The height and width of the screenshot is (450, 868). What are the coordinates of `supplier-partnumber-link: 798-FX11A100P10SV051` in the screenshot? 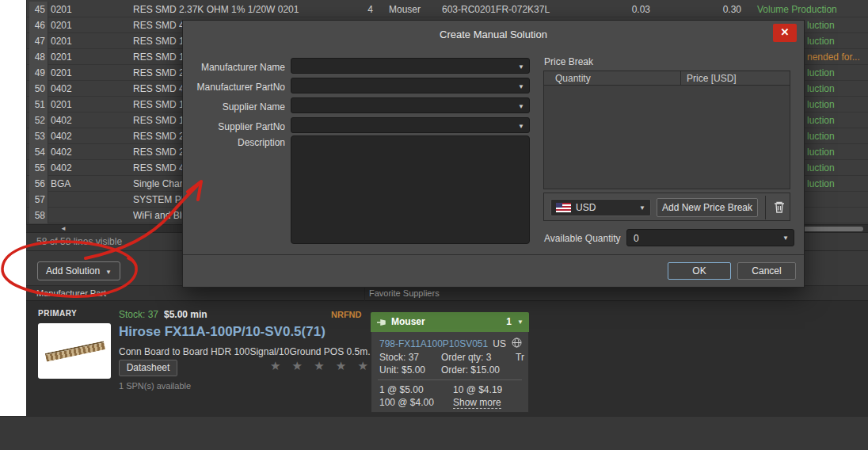 It's located at (434, 344).